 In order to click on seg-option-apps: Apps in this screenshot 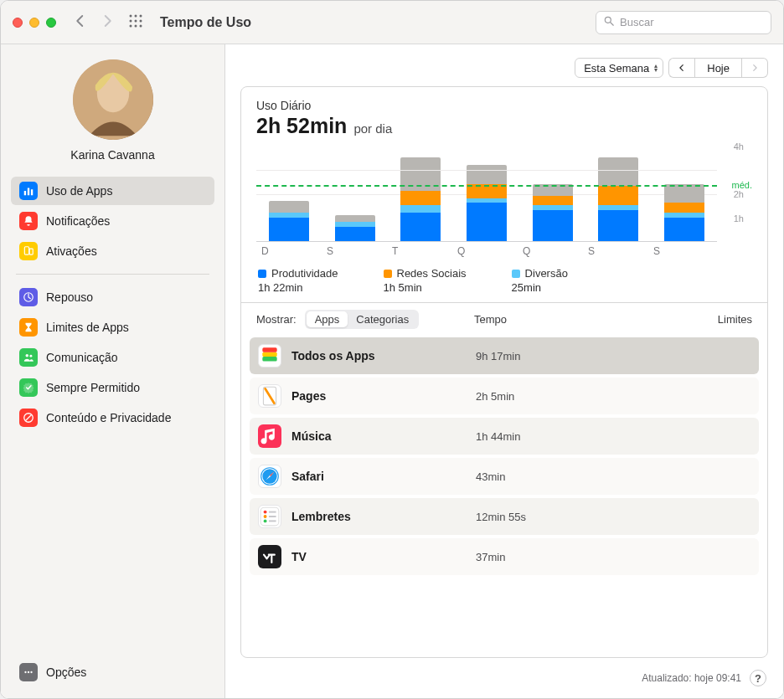, I will do `click(328, 320)`.